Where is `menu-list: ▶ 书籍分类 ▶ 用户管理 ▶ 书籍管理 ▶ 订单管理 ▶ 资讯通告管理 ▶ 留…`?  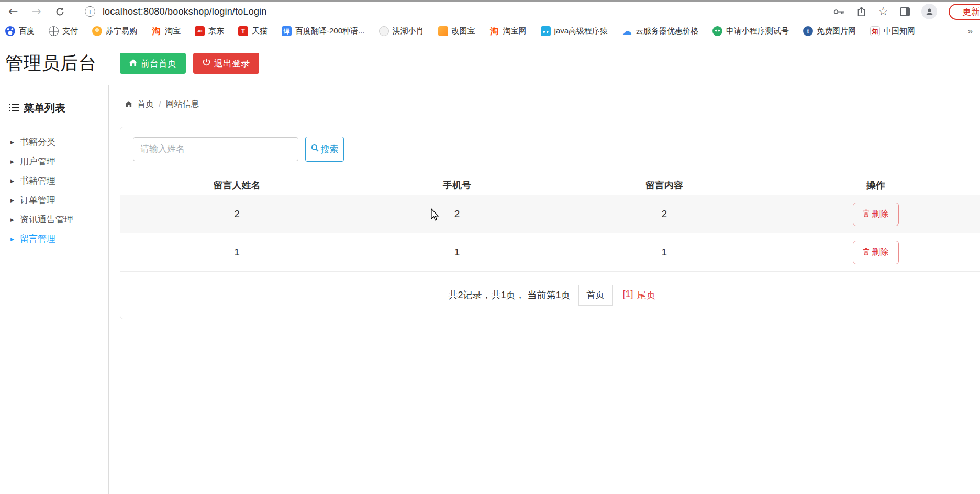
menu-list: ▶ 书籍分类 ▶ 用户管理 ▶ 书籍管理 ▶ 订单管理 ▶ 资讯通告管理 ▶ 留… is located at coordinates (54, 190).